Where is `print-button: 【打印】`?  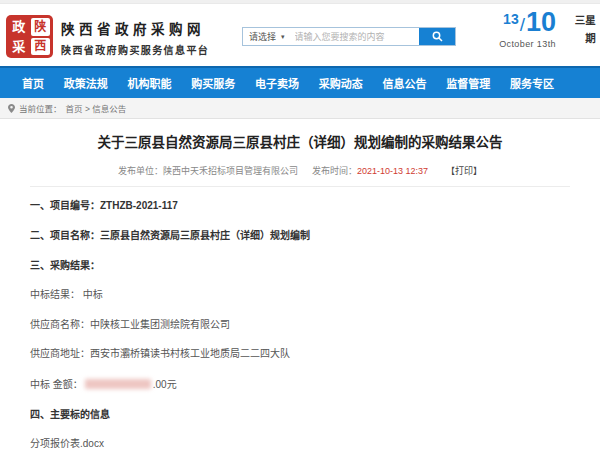 print-button: 【打印】 is located at coordinates (464, 171).